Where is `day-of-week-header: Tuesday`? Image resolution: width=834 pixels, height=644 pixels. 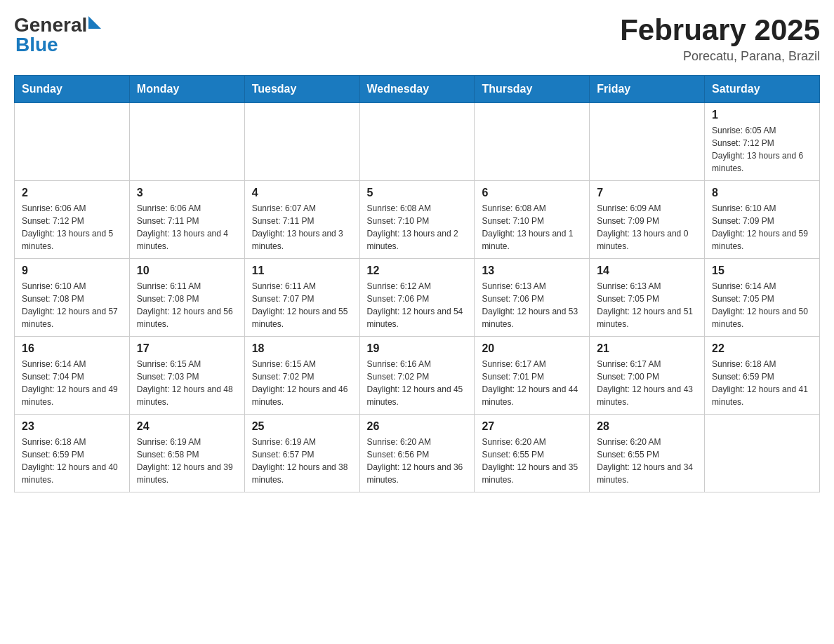 day-of-week-header: Tuesday is located at coordinates (302, 90).